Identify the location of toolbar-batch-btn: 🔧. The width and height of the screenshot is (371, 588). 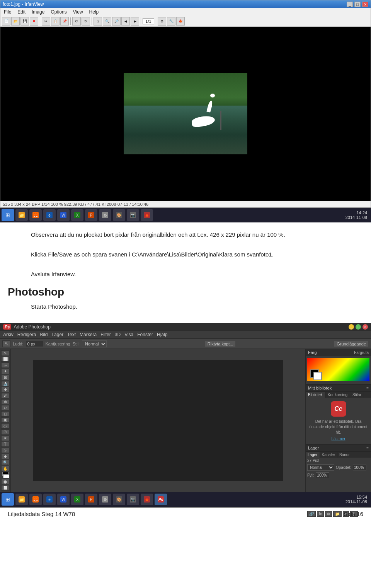
(171, 21).